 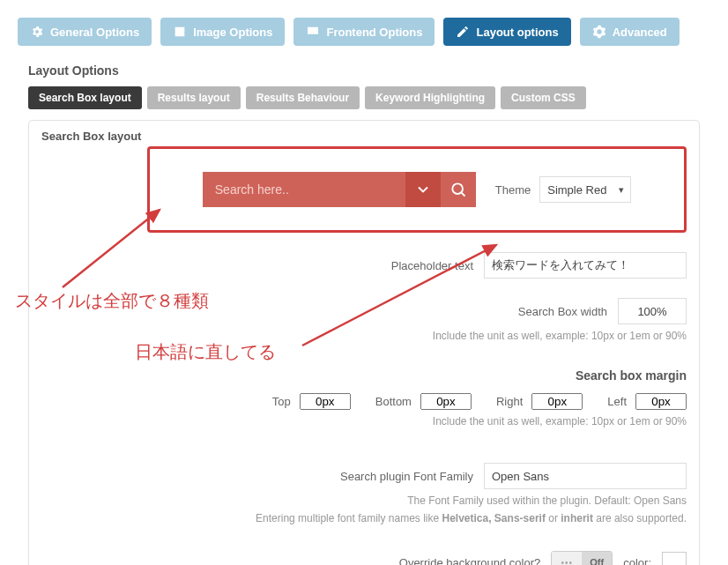 I want to click on section-title: Layout Options, so click(x=369, y=71).